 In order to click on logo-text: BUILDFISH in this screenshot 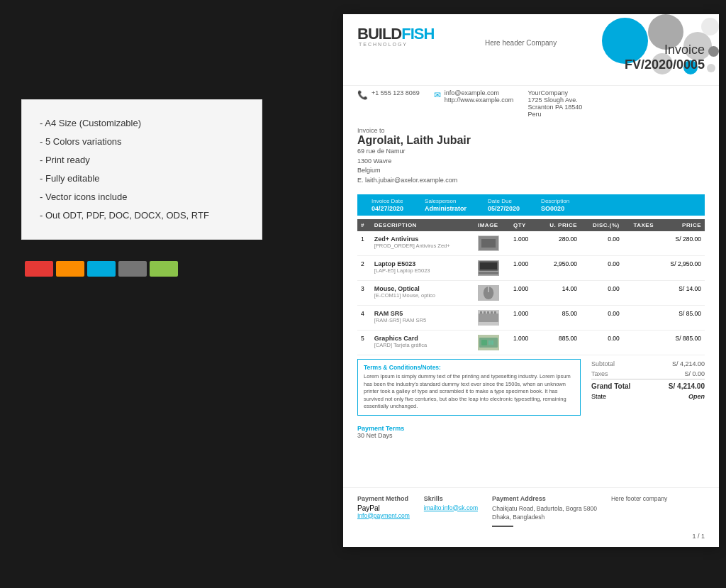, I will do `click(396, 34)`.